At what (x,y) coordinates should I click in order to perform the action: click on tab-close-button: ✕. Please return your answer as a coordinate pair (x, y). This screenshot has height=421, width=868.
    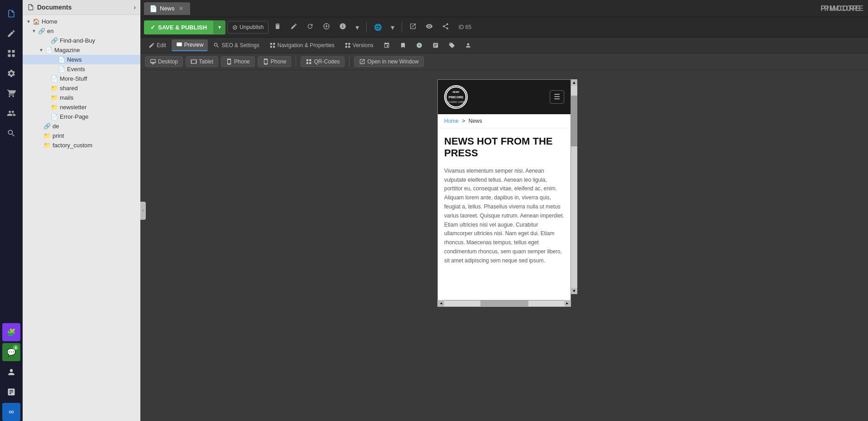
    Looking at the image, I should click on (181, 9).